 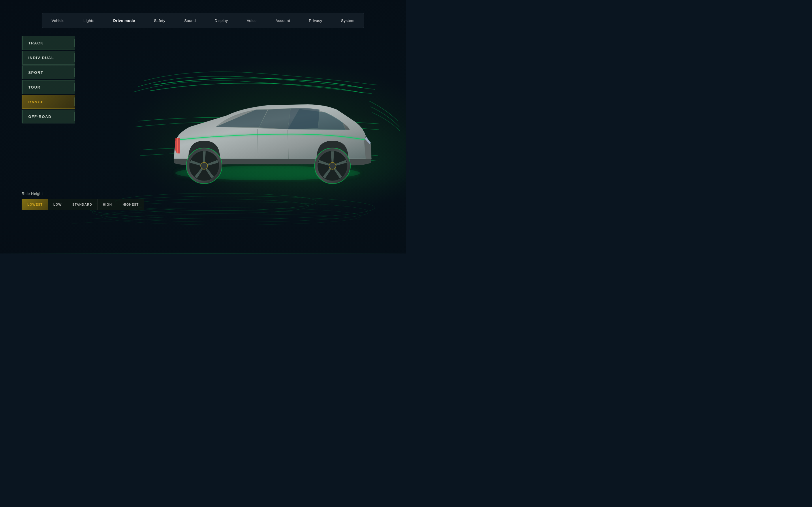 What do you see at coordinates (283, 21) in the screenshot?
I see `nav-item-account: Account` at bounding box center [283, 21].